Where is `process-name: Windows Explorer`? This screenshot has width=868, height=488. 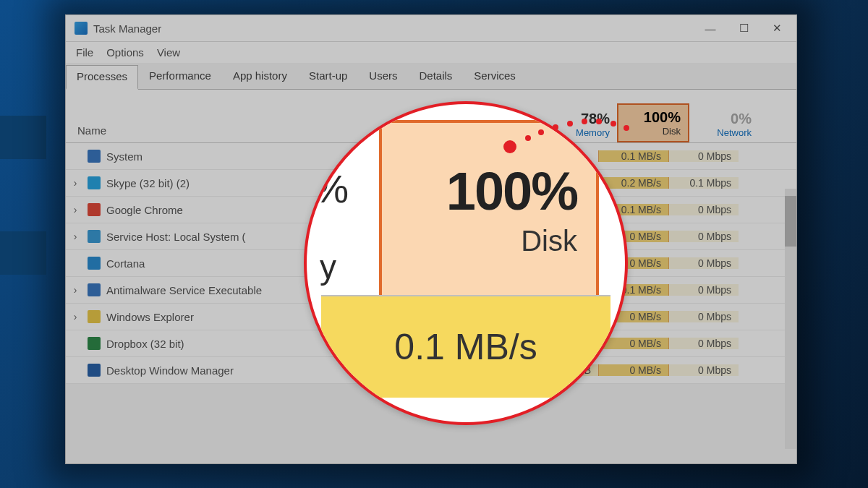 process-name: Windows Explorer is located at coordinates (216, 317).